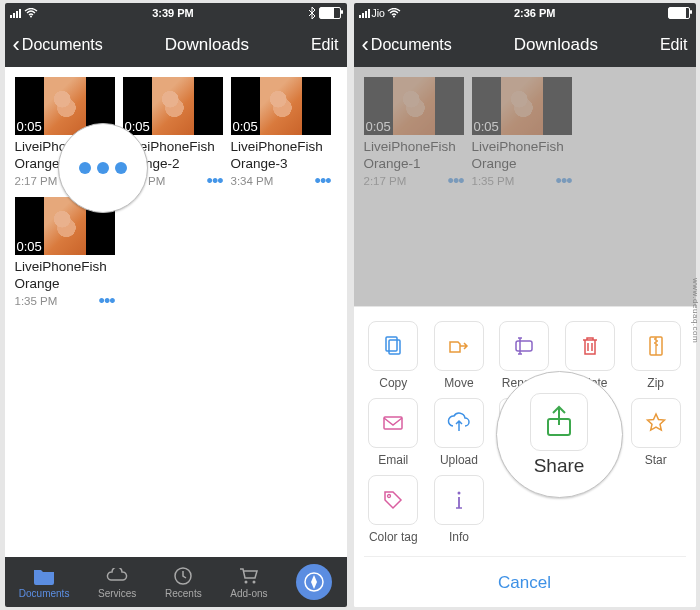  What do you see at coordinates (525, 582) in the screenshot?
I see `cancel-button: Cancel` at bounding box center [525, 582].